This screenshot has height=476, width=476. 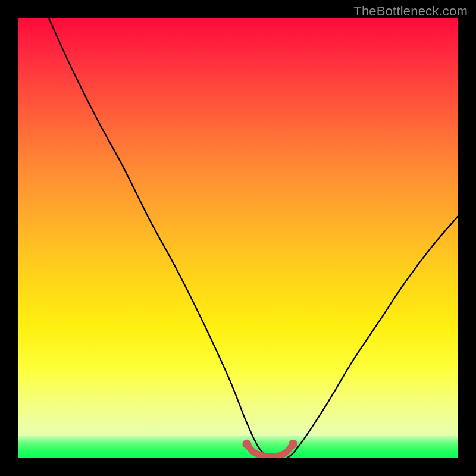 What do you see at coordinates (411, 11) in the screenshot?
I see `watermark-text: TheBottleneck.com` at bounding box center [411, 11].